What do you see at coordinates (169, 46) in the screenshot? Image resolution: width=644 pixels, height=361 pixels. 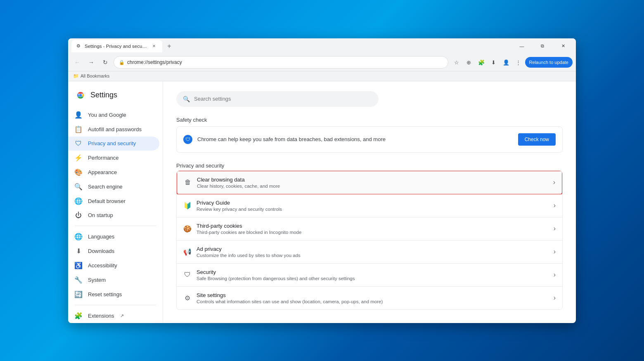 I see `new-tab-button: +` at bounding box center [169, 46].